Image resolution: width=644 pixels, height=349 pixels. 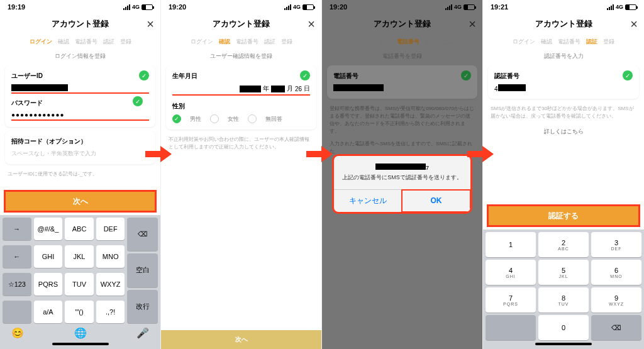 I want to click on key-mode: ☆123, so click(x=17, y=284).